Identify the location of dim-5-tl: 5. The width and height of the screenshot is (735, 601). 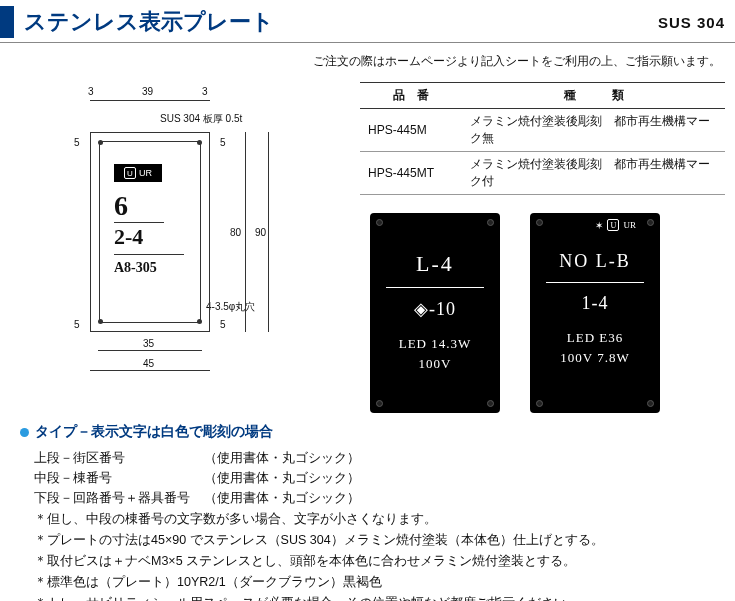
(77, 142).